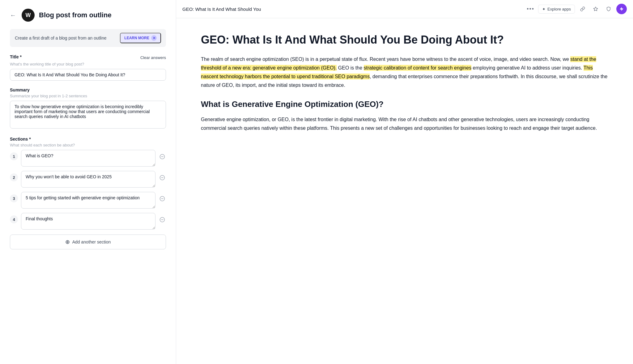 Image resolution: width=633 pixels, height=364 pixels. I want to click on learn-more-label: LEARN MORE, so click(137, 38).